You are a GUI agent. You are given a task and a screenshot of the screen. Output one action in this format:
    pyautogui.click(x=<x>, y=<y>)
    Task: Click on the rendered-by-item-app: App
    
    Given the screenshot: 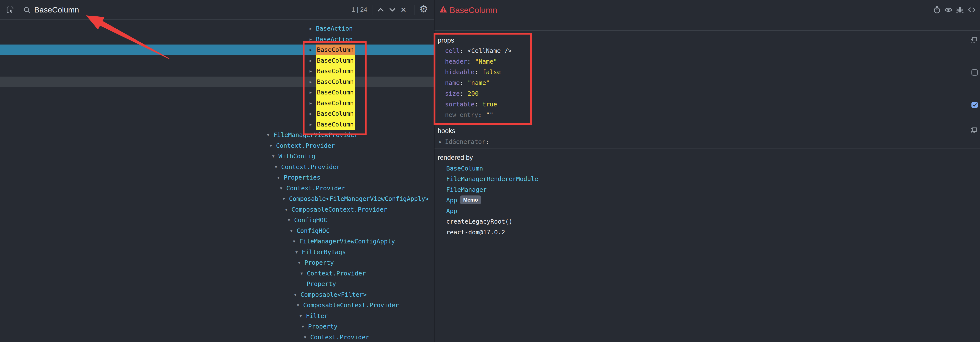 What is the action you would take?
    pyautogui.click(x=452, y=211)
    